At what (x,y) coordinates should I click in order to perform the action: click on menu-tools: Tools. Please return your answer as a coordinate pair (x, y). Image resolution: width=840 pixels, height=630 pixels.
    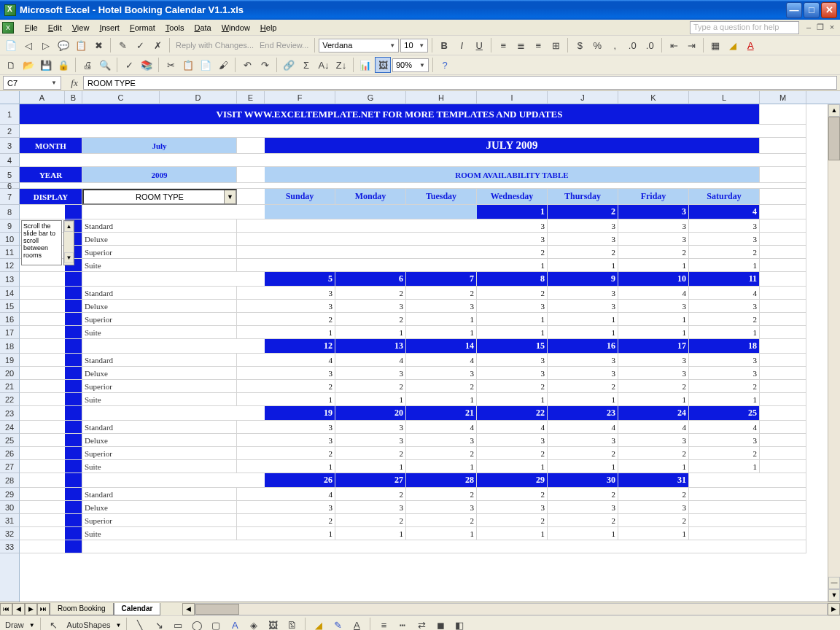
    Looking at the image, I should click on (175, 28).